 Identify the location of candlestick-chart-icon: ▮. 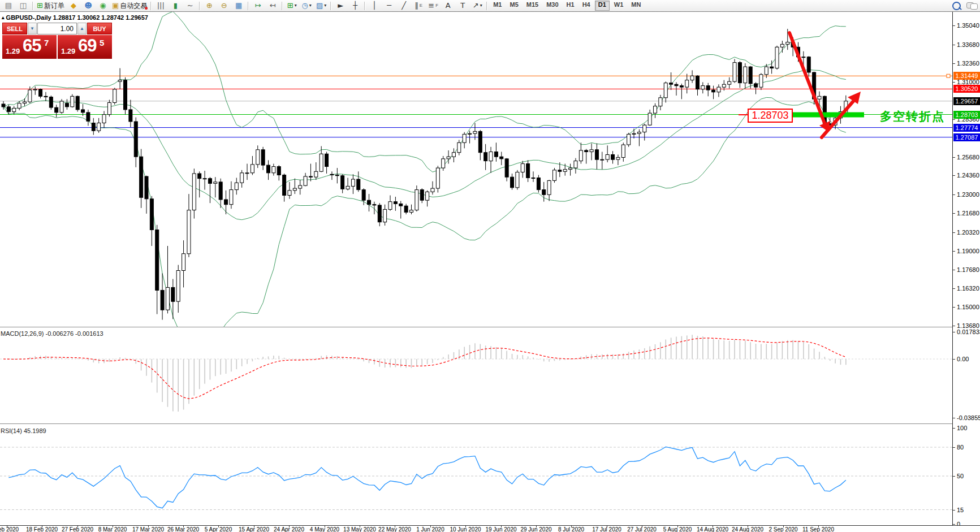
(175, 6).